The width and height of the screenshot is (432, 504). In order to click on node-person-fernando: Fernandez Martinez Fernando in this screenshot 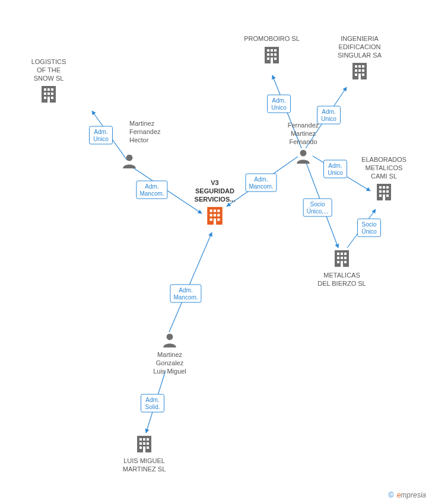, I will do `click(303, 143)`.